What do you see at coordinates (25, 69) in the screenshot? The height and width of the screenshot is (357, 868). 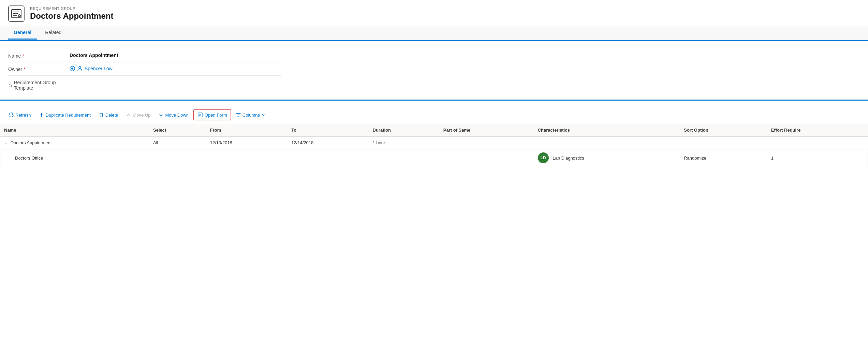 I see `required-star-owner: *` at bounding box center [25, 69].